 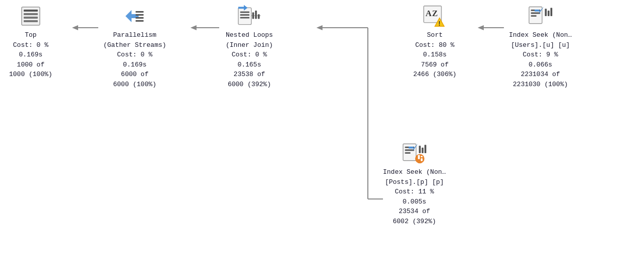 What do you see at coordinates (31, 42) in the screenshot?
I see `node-top: Top Cost: 0 % 0.169s 1000 of 1000 (100%)` at bounding box center [31, 42].